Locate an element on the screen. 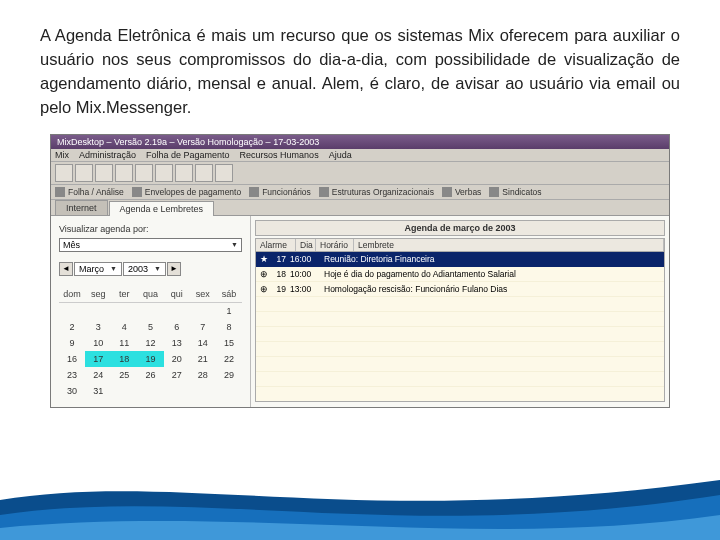 The height and width of the screenshot is (540, 720). view-by-select: Mês▼ is located at coordinates (150, 245).